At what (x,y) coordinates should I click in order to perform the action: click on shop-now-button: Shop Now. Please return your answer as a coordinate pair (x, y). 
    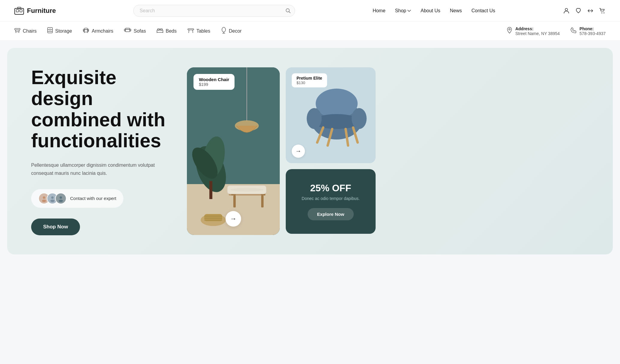
    Looking at the image, I should click on (56, 227).